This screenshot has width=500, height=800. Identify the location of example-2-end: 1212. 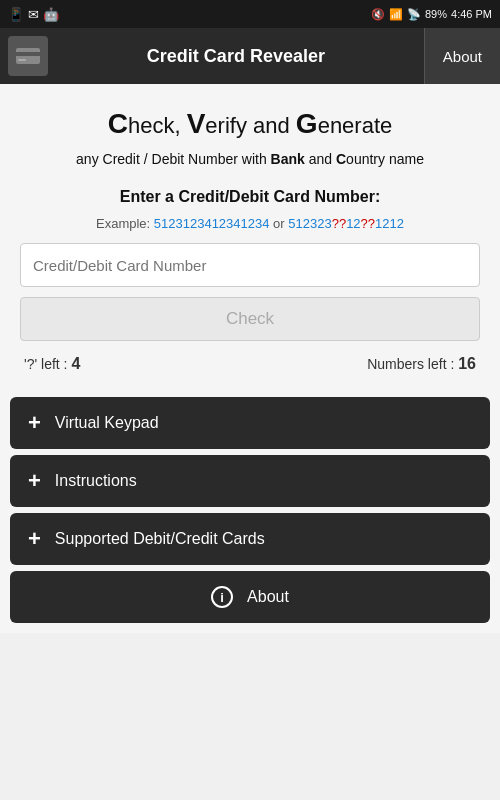
(390, 224).